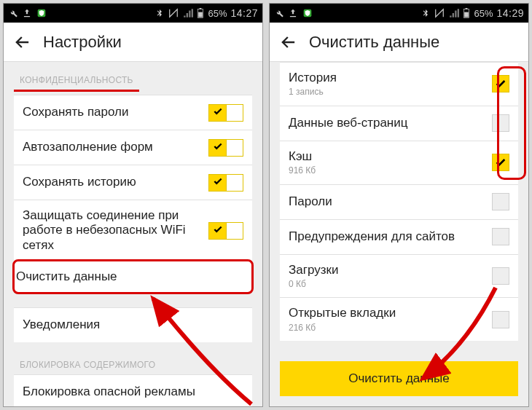 The height and width of the screenshot is (410, 532). What do you see at coordinates (133, 83) in the screenshot?
I see `section-header-privacy: КОНФИДЕНЦИАЛЬНОСТЬ` at bounding box center [133, 83].